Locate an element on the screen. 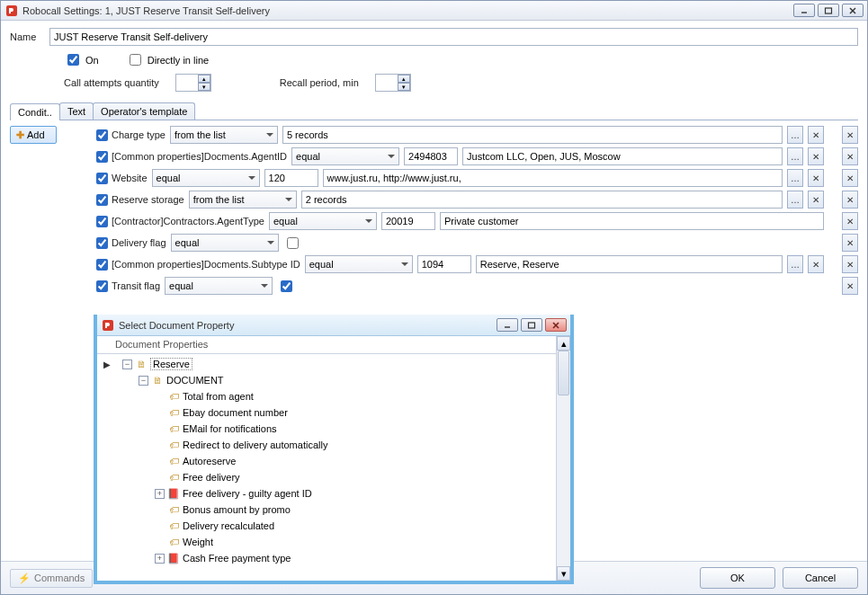  tree-row: 🏷Autoreserve is located at coordinates (334, 461).